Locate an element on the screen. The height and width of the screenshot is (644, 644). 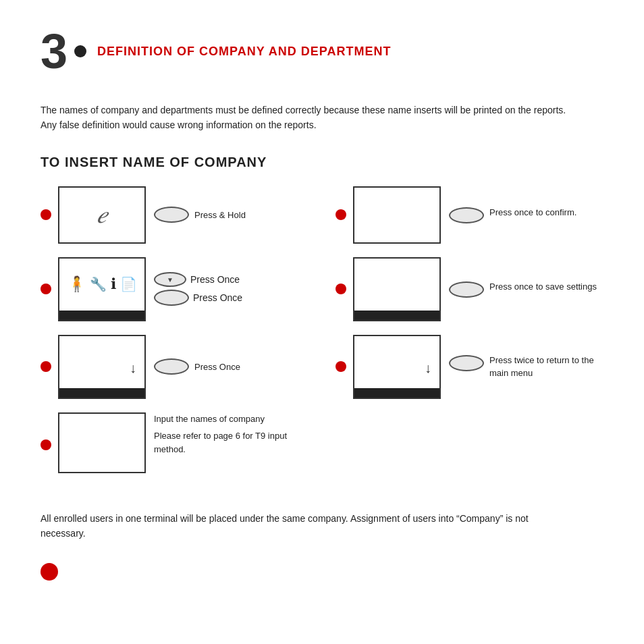
person-icon: 🧍 is located at coordinates (77, 284).